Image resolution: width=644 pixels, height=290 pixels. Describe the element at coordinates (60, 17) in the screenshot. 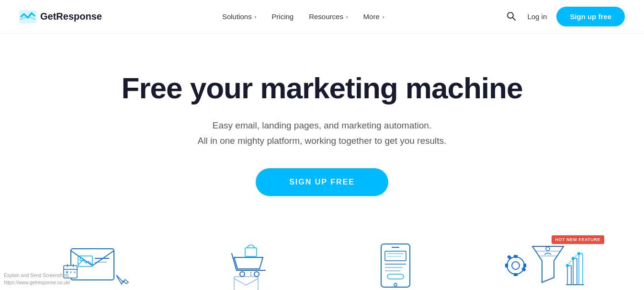

I see `logo: GetResponse` at that location.